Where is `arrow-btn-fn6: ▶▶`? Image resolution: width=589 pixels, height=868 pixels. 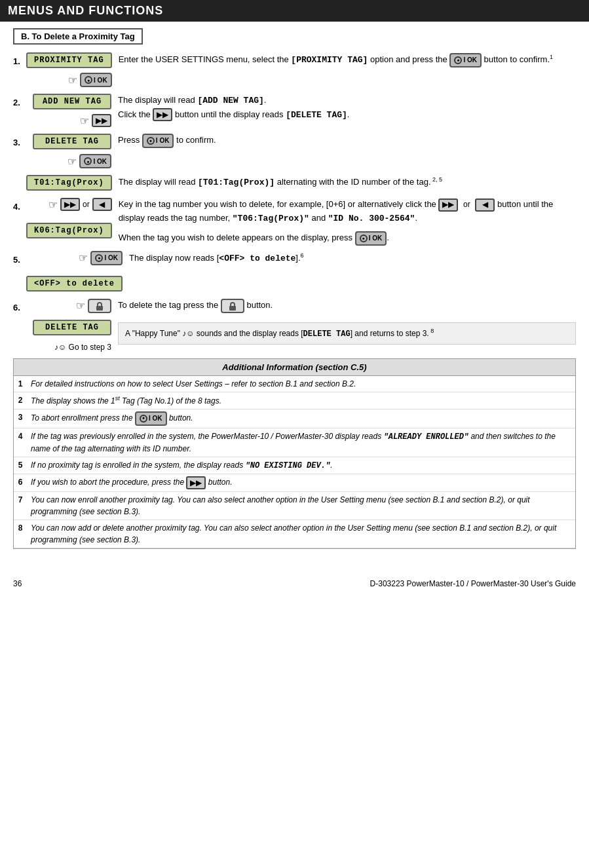 arrow-btn-fn6: ▶▶ is located at coordinates (196, 483).